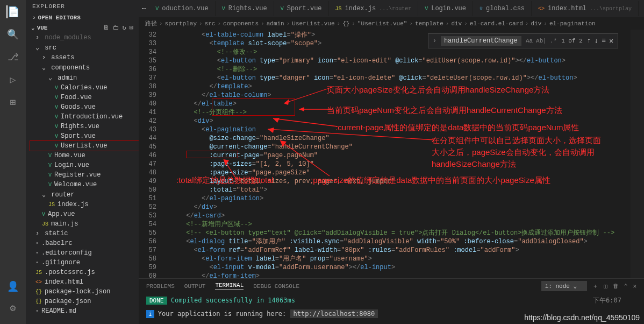 The image size is (644, 324). I want to click on find-count: 1 of 2, so click(572, 41).